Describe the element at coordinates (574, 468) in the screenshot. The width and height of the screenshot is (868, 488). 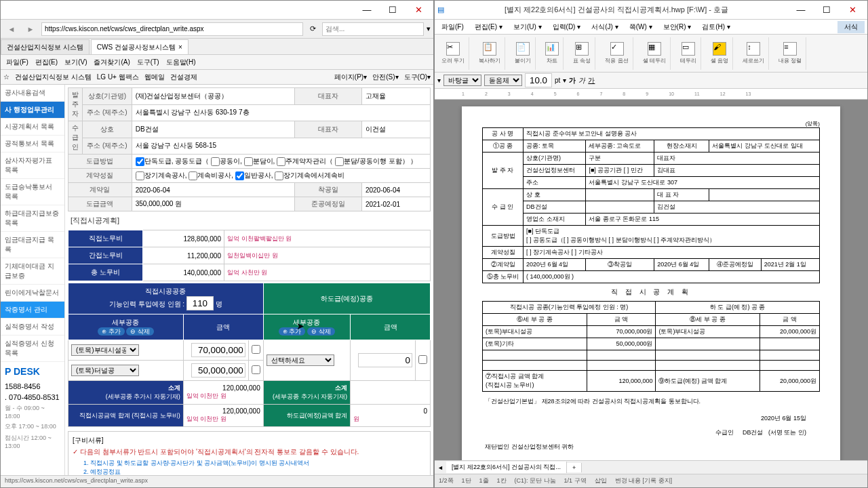
I see `hwp-new-tab: +` at that location.